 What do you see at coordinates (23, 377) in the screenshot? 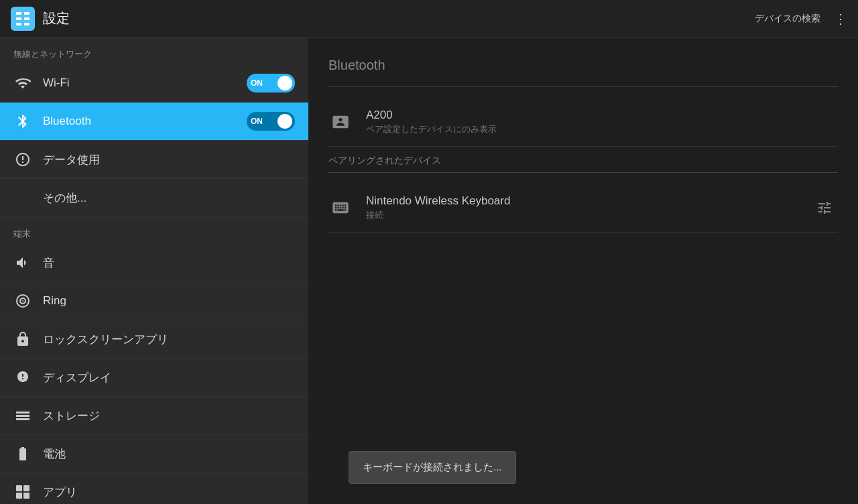
I see `display-icon` at bounding box center [23, 377].